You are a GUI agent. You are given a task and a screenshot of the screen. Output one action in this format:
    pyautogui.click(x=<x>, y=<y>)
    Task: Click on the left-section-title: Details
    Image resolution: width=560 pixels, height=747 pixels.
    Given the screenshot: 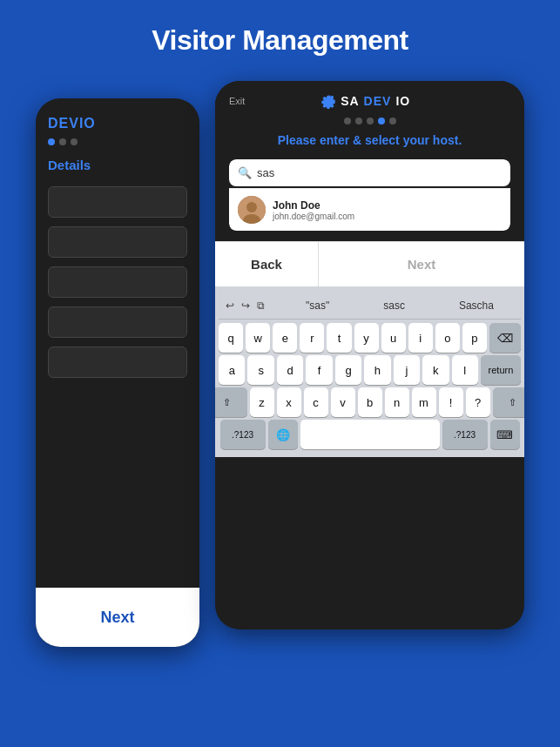 What is the action you would take?
    pyautogui.click(x=118, y=165)
    